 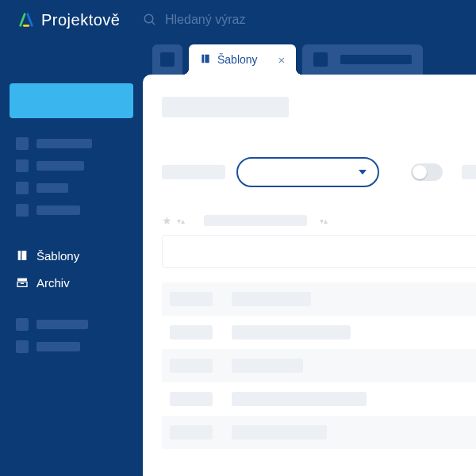 I want to click on sidebar-item-archive: Archiv, so click(x=71, y=282).